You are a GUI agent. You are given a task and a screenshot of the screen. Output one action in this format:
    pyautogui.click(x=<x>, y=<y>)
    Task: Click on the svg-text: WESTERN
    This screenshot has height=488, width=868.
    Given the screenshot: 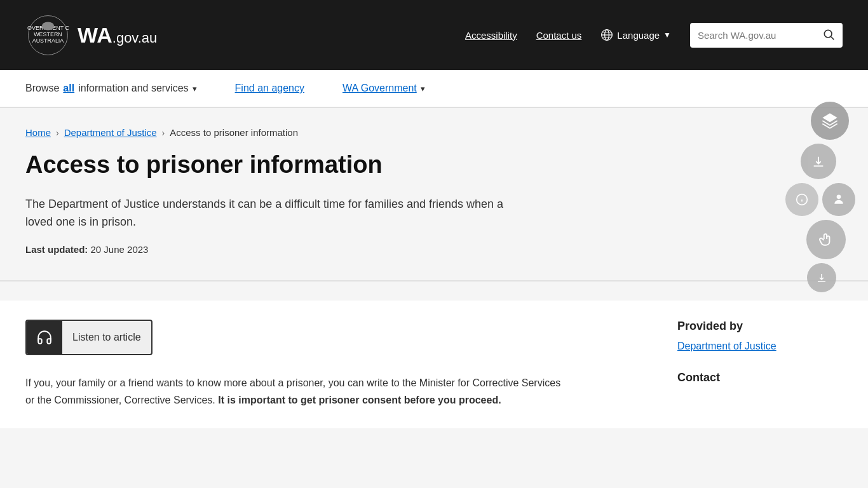 What is the action you would take?
    pyautogui.click(x=48, y=34)
    